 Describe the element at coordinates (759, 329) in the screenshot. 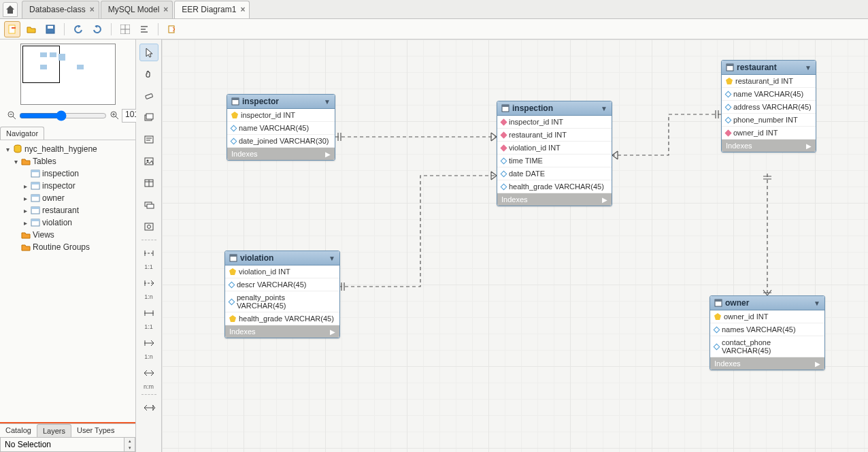

I see `column-label: names VARCHAR(45)` at that location.